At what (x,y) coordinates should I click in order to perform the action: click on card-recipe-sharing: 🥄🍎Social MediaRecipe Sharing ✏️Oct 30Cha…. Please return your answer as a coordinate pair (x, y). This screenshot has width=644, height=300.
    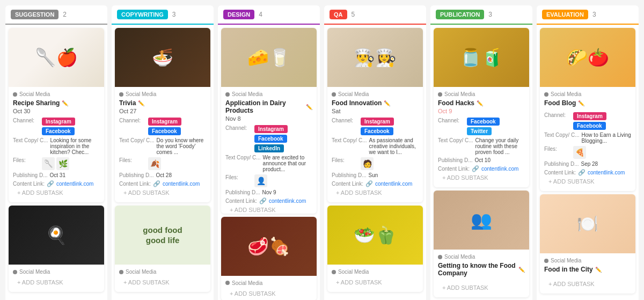
    Looking at the image, I should click on (56, 115).